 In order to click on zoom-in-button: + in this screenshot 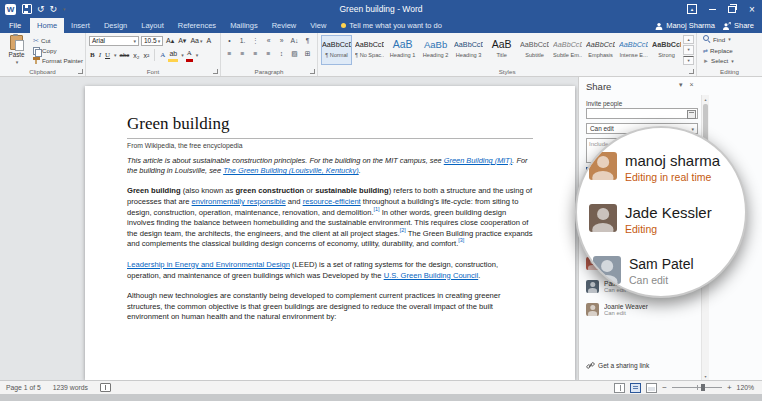, I will do `click(730, 388)`.